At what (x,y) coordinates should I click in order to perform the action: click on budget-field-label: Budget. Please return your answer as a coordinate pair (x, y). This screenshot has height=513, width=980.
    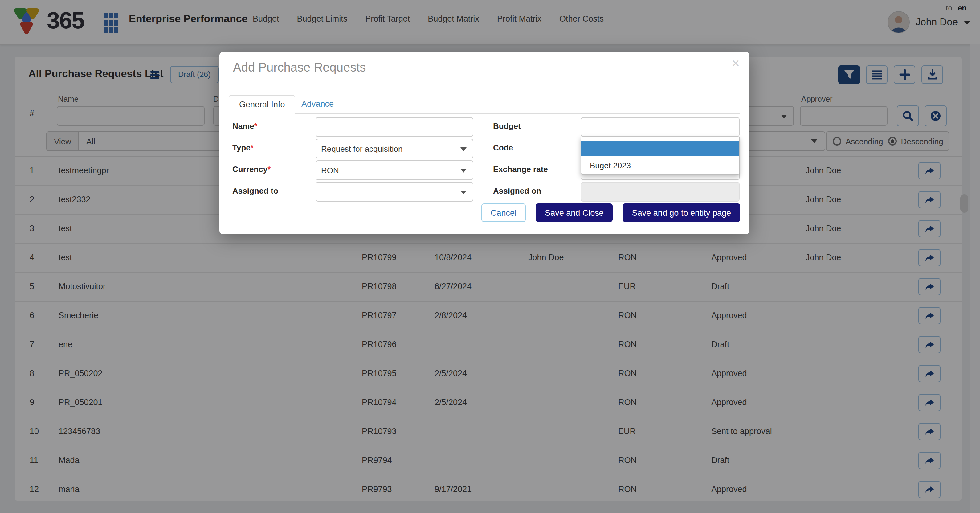
    Looking at the image, I should click on (507, 126).